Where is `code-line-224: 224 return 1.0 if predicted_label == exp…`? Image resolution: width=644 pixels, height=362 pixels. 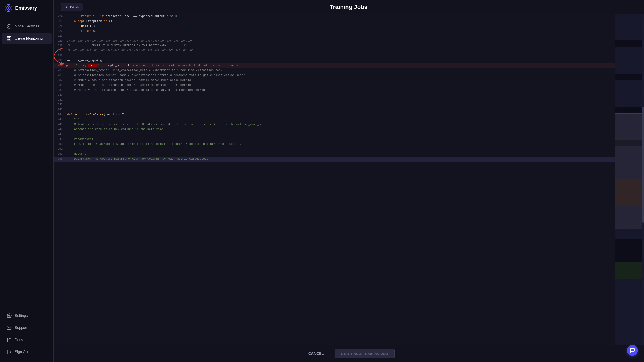 code-line-224: 224 return 1.0 if predicted_label == exp… is located at coordinates (334, 16).